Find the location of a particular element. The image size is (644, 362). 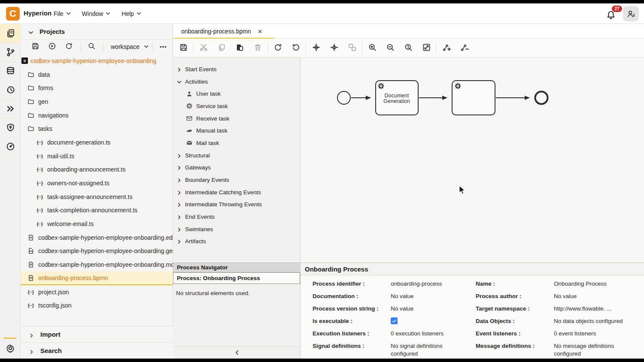

paste-button is located at coordinates (240, 48).